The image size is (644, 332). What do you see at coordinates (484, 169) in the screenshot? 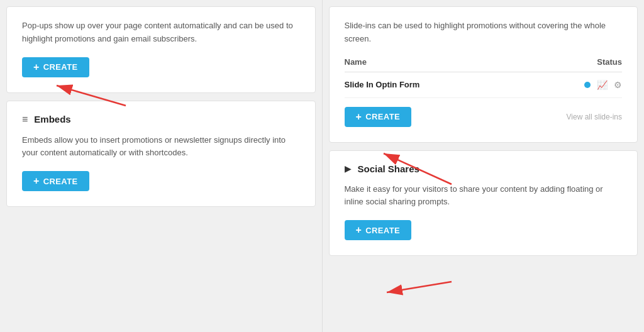
I see `social-shares-header: ▶ Social Shares` at bounding box center [484, 169].